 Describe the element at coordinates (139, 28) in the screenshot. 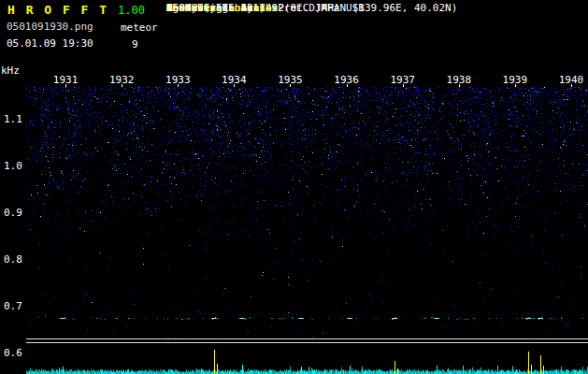

I see `mode-label: meteor` at that location.